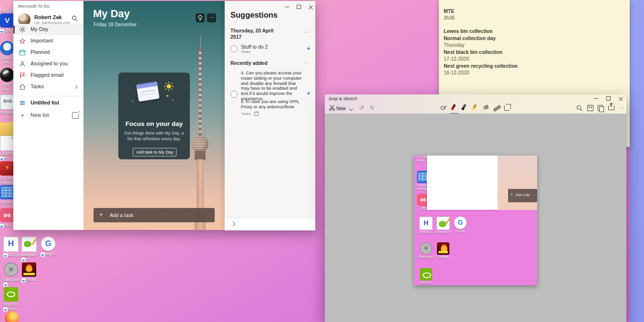 This screenshot has height=322, width=644. Describe the element at coordinates (621, 108) in the screenshot. I see `more-options-button: ···` at that location.